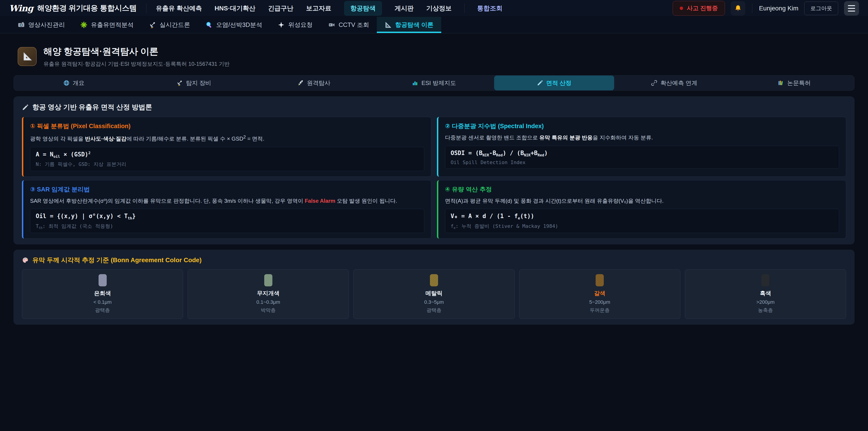  Describe the element at coordinates (295, 25) in the screenshot. I see `subnav-item-satellite-request: 위성요청` at that location.